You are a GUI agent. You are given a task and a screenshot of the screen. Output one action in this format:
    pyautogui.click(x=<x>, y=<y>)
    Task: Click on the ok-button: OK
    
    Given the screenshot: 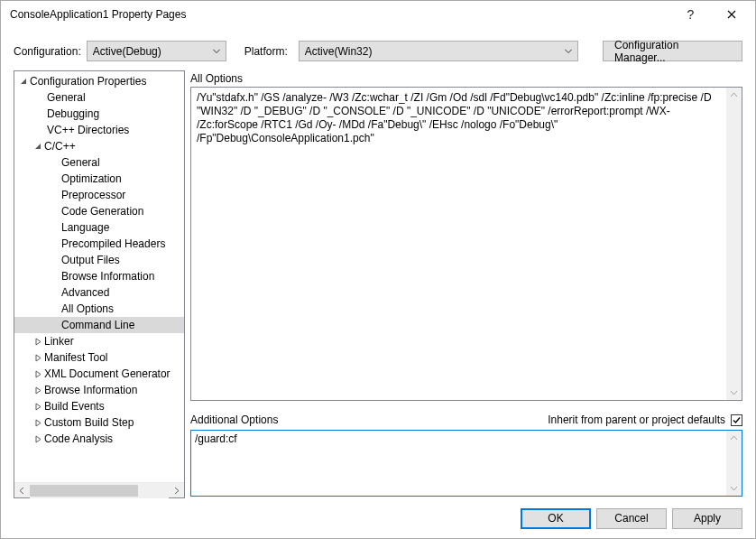 What is the action you would take?
    pyautogui.click(x=556, y=518)
    